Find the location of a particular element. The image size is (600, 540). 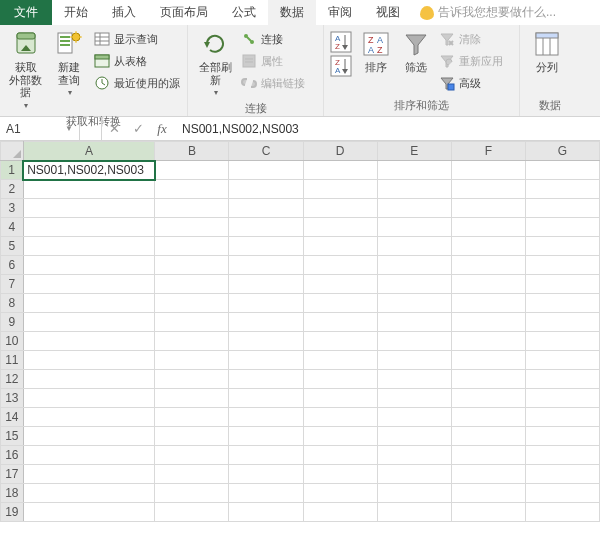

row-header: 4 is located at coordinates (12, 228).